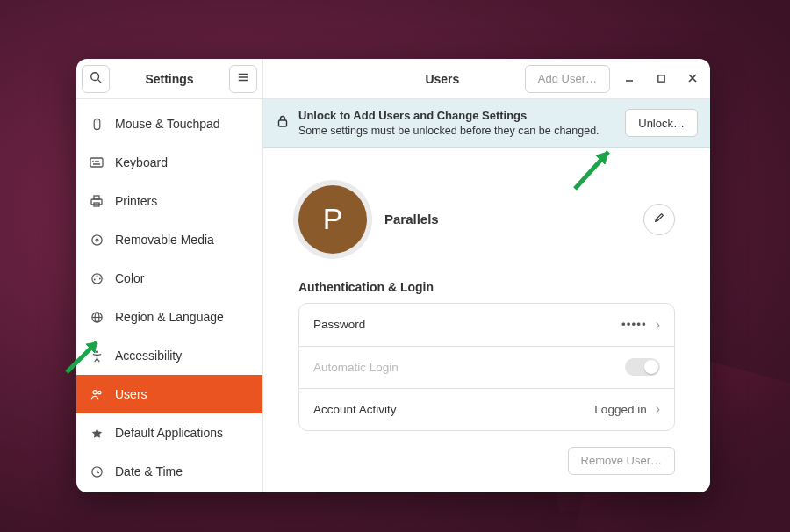 This screenshot has width=790, height=532. Describe the element at coordinates (413, 116) in the screenshot. I see `banner-title: Unlock to Add Users and Change Settings` at that location.